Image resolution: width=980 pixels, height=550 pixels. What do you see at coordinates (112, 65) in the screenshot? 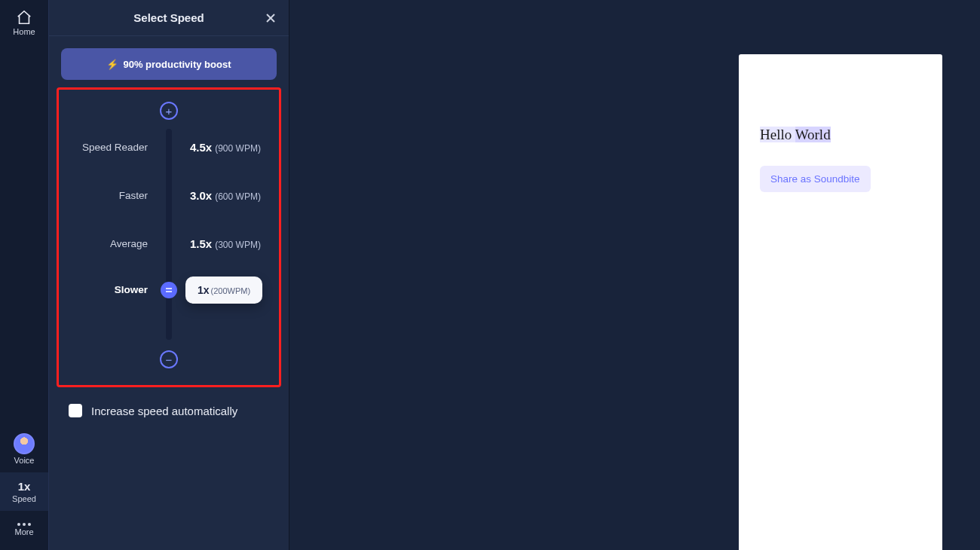
I see `lightning-icon: ⚡` at bounding box center [112, 65].